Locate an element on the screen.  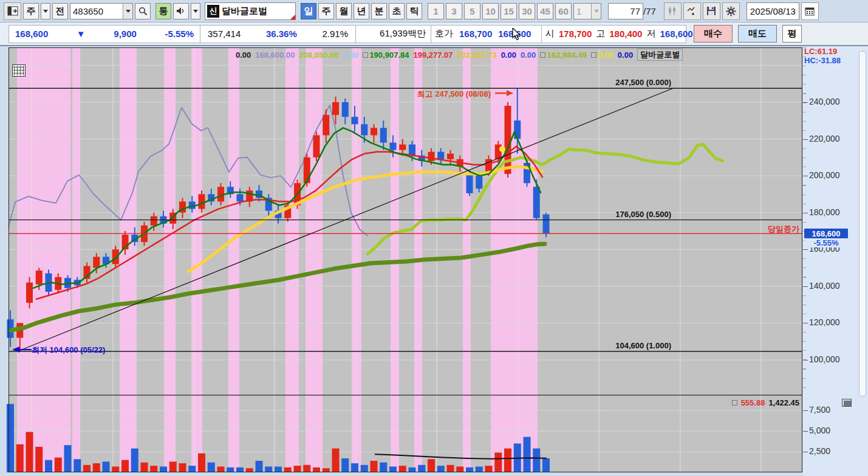
save-icon is located at coordinates (711, 11).